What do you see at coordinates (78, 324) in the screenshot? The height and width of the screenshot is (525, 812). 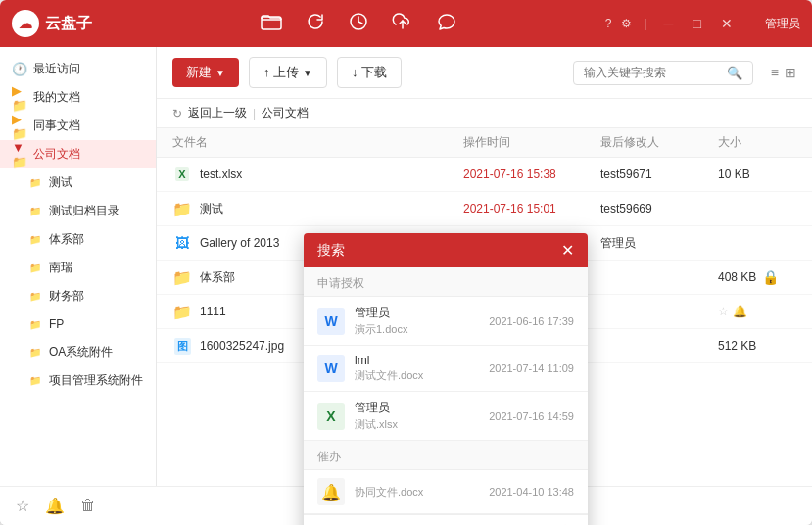 I see `sidebar-item-fp: 📁 FP` at bounding box center [78, 324].